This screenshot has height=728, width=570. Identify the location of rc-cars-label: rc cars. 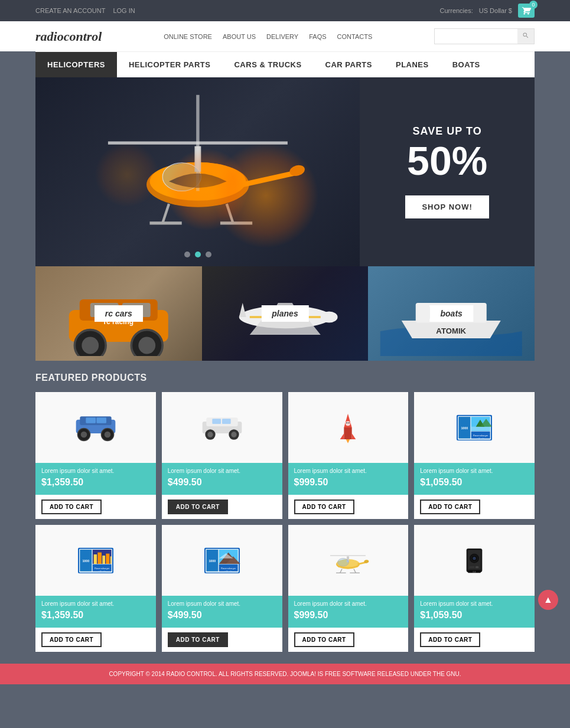
(119, 314).